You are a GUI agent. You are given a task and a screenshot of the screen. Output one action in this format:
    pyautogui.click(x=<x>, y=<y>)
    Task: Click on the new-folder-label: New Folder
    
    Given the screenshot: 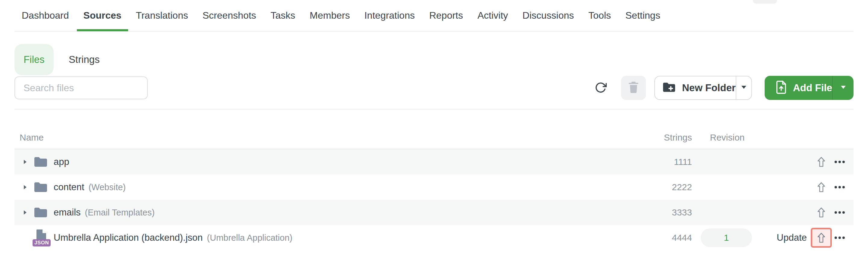 What is the action you would take?
    pyautogui.click(x=709, y=88)
    